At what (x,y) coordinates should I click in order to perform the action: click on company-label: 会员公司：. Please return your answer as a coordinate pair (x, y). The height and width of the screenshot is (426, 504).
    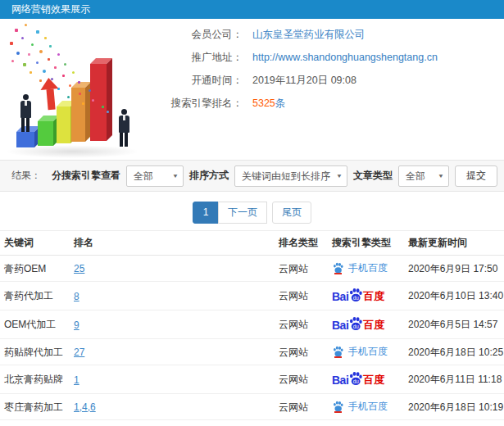
    Looking at the image, I should click on (203, 34).